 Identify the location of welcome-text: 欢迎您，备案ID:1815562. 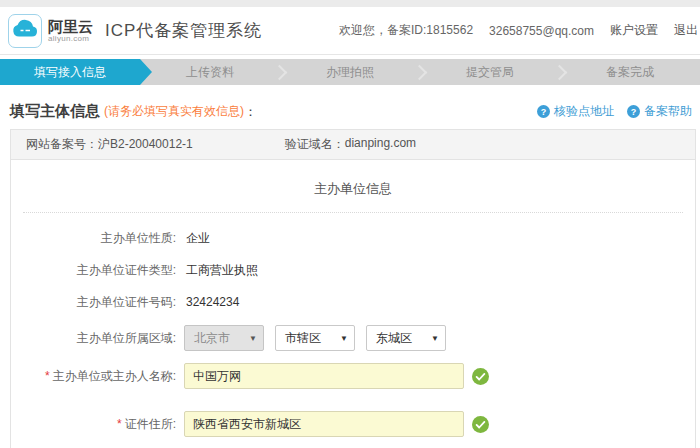
(406, 30).